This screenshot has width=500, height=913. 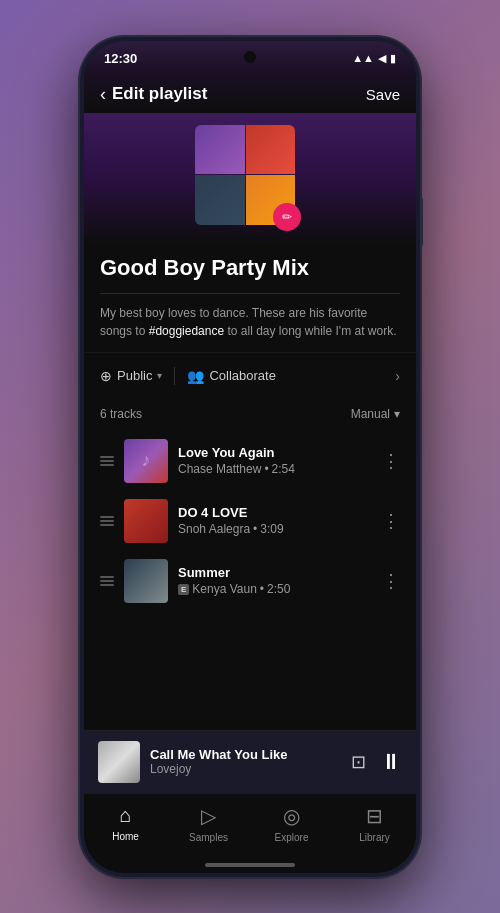 What do you see at coordinates (250, 268) in the screenshot?
I see `playlist-name: Good Boy Party Mix` at bounding box center [250, 268].